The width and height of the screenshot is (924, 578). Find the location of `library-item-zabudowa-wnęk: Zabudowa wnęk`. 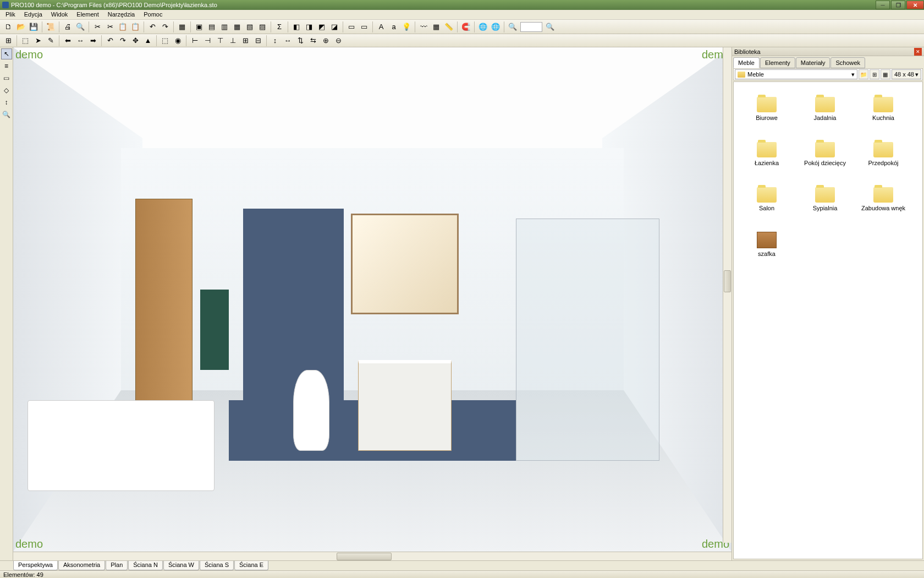

library-item-zabudowa-wnęk: Zabudowa wnęk is located at coordinates (883, 199).